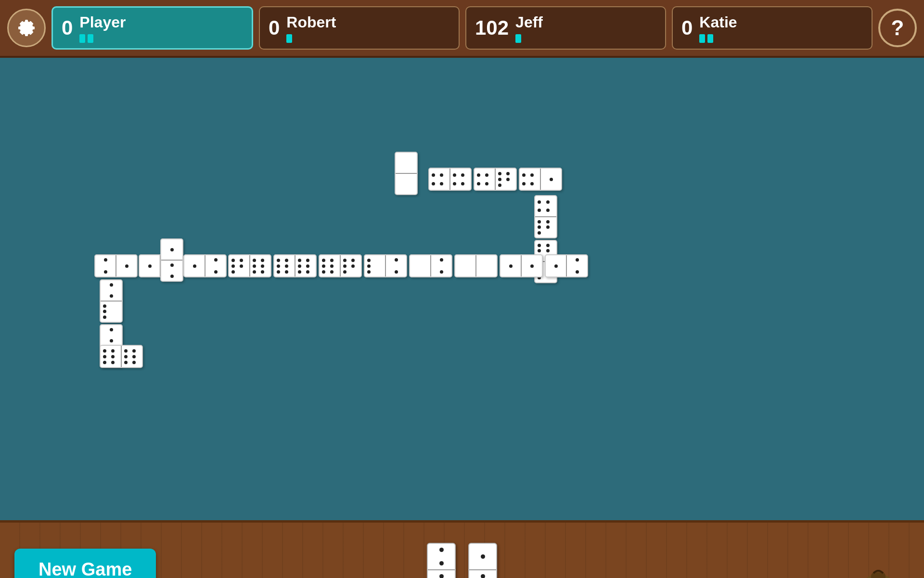 The width and height of the screenshot is (924, 578). What do you see at coordinates (462, 29) in the screenshot?
I see `header: 0 Player 0 Robert 102 Jeff 0 K` at bounding box center [462, 29].